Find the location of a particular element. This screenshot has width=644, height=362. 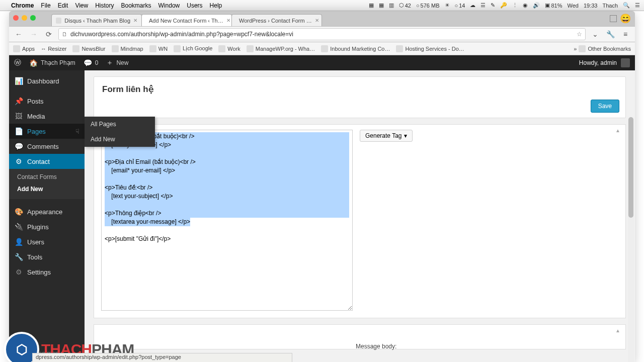

bookmark-item: Lịch Google is located at coordinates (193, 49).